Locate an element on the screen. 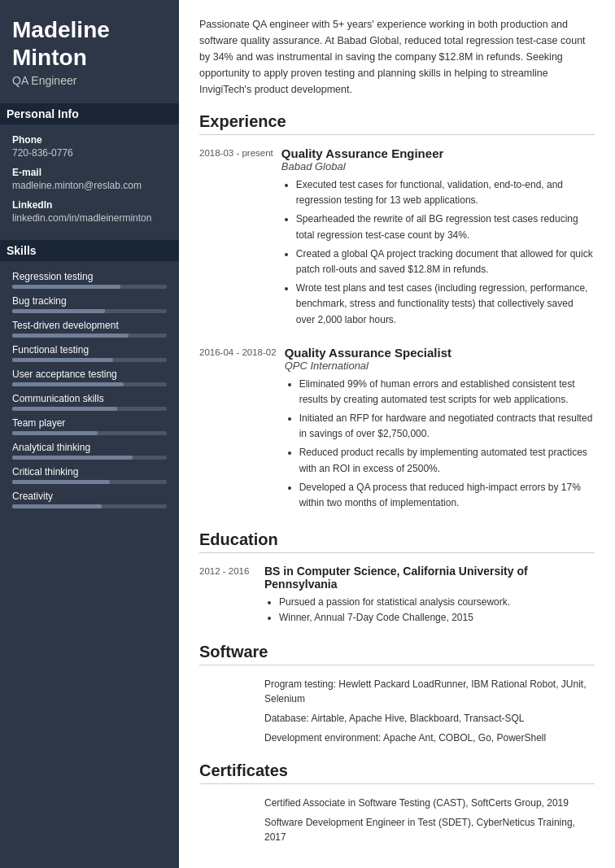 Image resolution: width=615 pixels, height=868 pixels. certificates-section: Certificates Certified Associate in Soft… is located at coordinates (397, 803).